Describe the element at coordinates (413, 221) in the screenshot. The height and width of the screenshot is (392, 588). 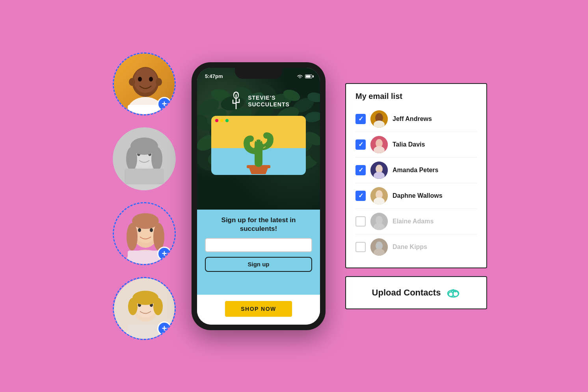
I see `contact-name-elaine: Elaine Adams` at that location.